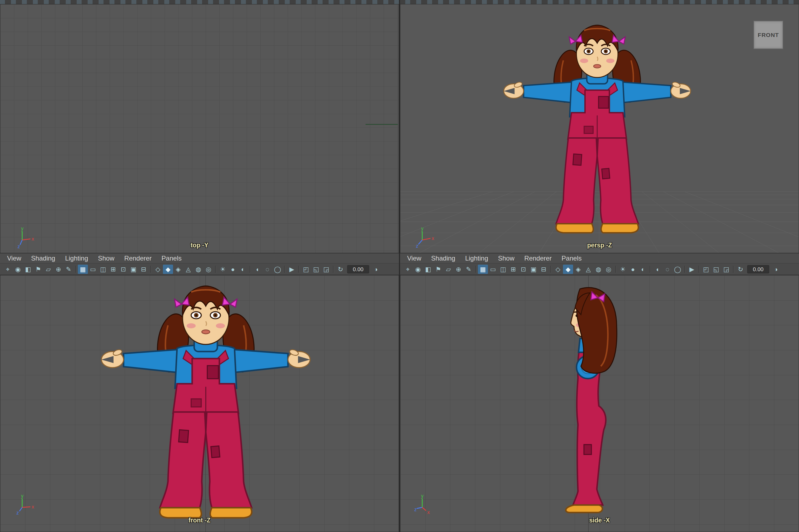  Describe the element at coordinates (33, 507) in the screenshot. I see `svg-text: x` at that location.